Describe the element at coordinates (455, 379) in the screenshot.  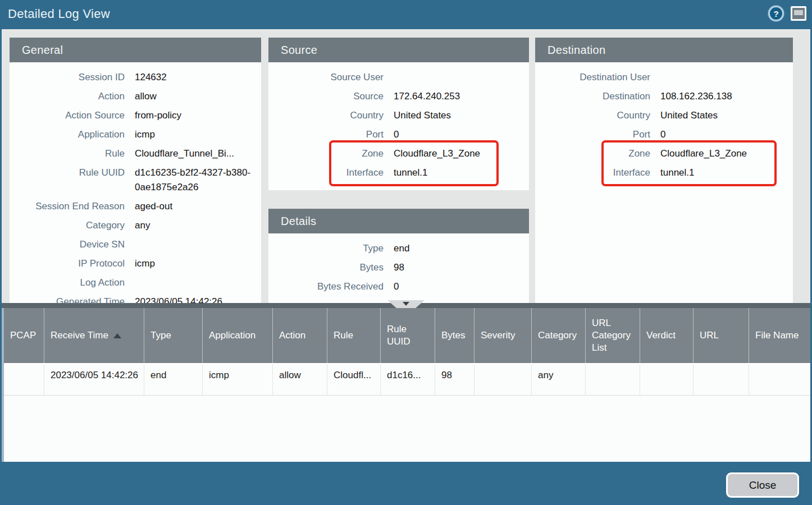
I see `table-cell: 98` at that location.